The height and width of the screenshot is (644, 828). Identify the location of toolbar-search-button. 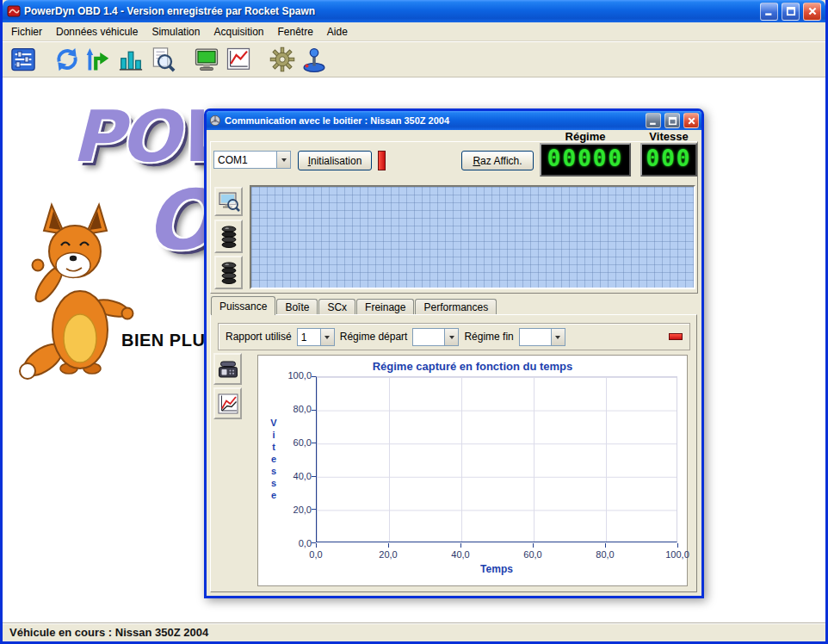
(162, 59).